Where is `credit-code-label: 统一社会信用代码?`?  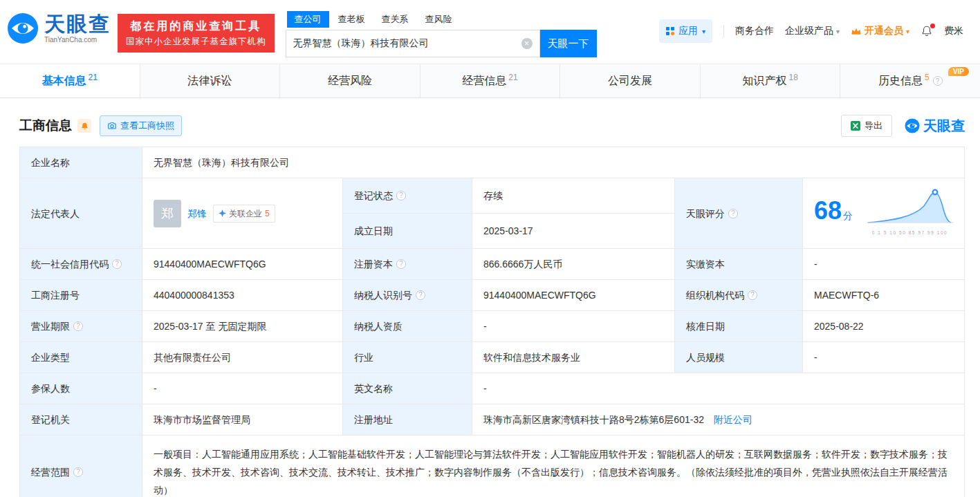
credit-code-label: 统一社会信用代码? is located at coordinates (82, 264).